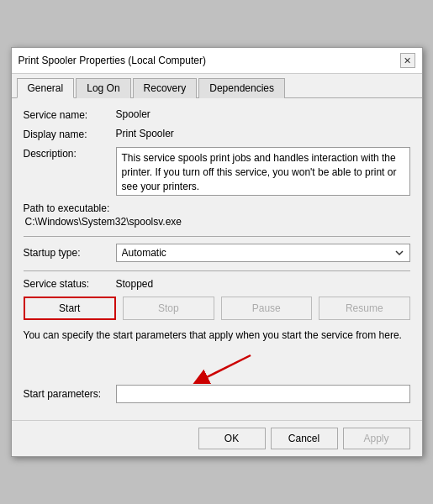  What do you see at coordinates (217, 60) in the screenshot?
I see `title-bar: Print Spooler Properties (Local Computer…` at bounding box center [217, 60].